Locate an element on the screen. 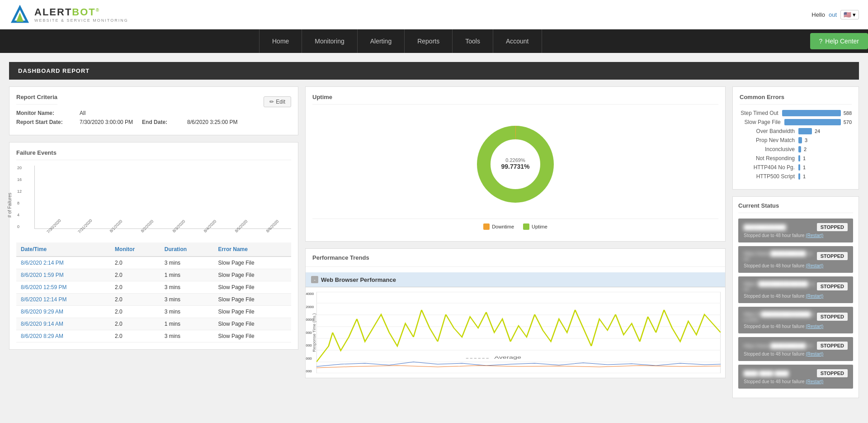 This screenshot has height=423, width=868. nav-account: Account is located at coordinates (518, 41).